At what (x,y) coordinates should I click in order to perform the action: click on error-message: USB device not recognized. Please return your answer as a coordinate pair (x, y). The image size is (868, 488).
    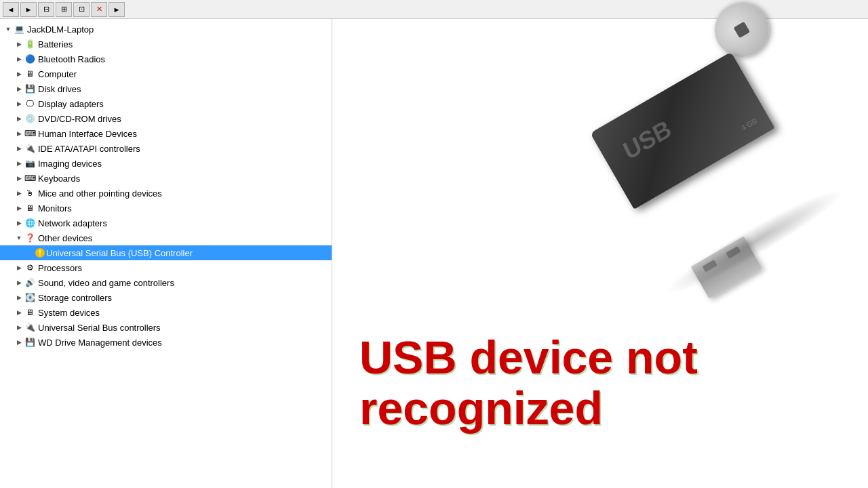
    Looking at the image, I should click on (529, 383).